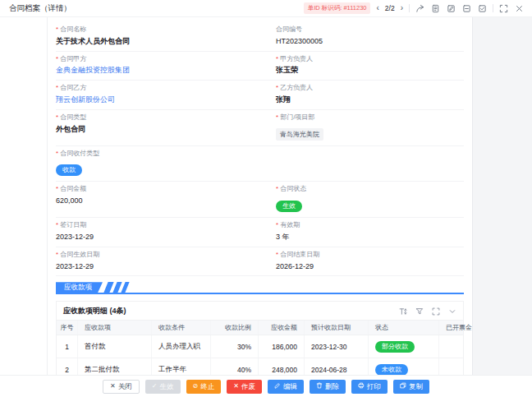 This screenshot has height=397, width=532. Describe the element at coordinates (420, 8) in the screenshot. I see `share-icon` at that location.